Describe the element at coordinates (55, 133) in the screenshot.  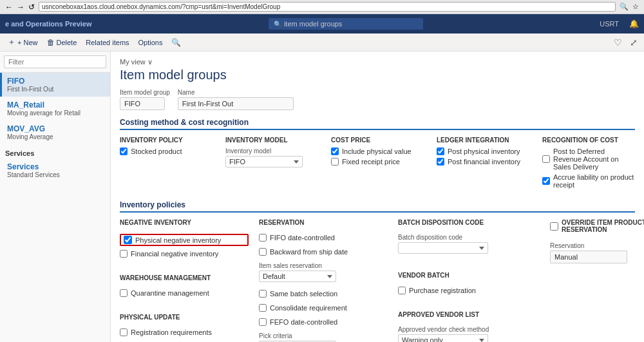
I see `sidebar-item-mov-avg: MOV_AVG Moving Average` at that location.